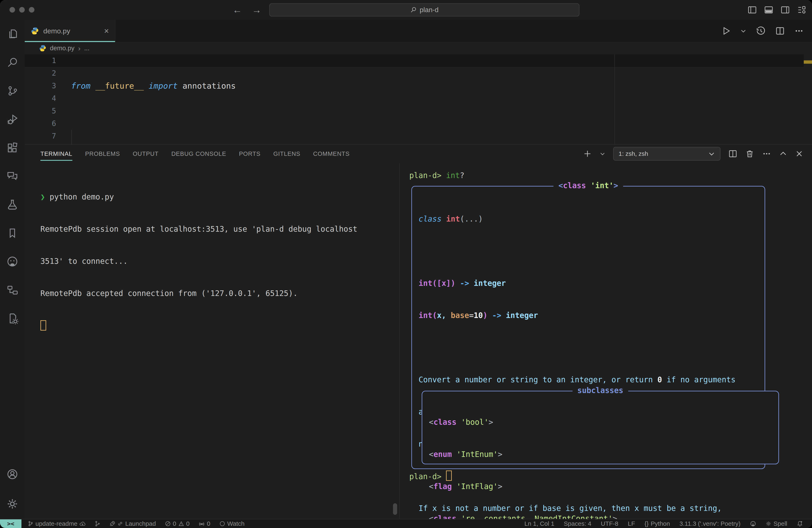 Image resolution: width=812 pixels, height=528 pixels. Describe the element at coordinates (12, 205) in the screenshot. I see `sidebar-item-testing` at that location.